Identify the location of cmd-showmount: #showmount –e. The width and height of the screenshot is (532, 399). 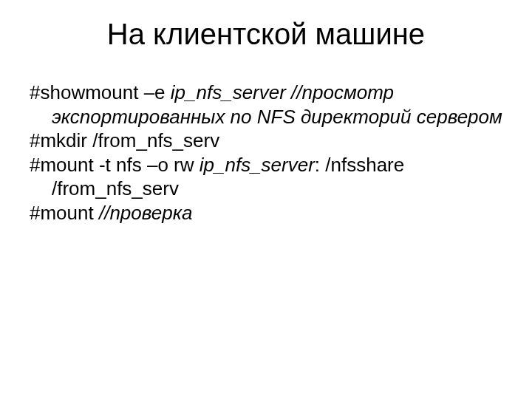
(100, 92).